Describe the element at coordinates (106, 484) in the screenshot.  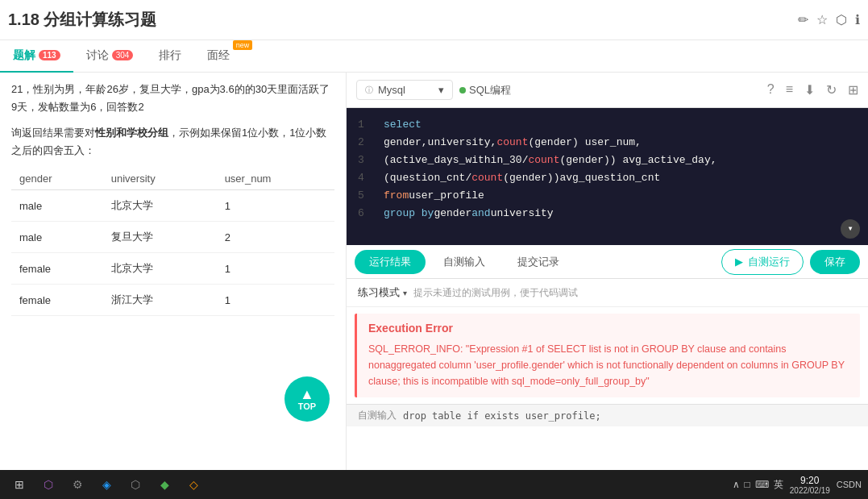
I see `taskbar-icon-3: ◈` at that location.